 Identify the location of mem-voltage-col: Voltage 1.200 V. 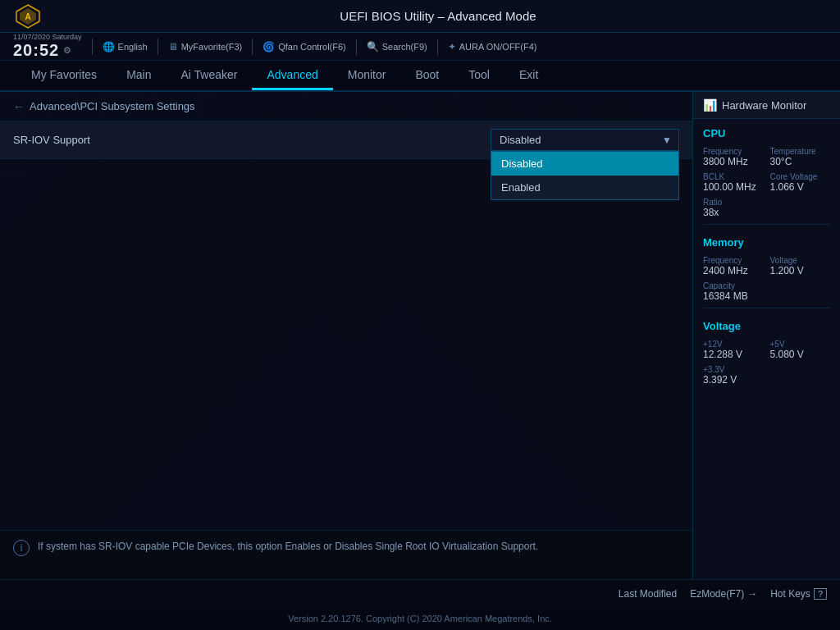
(801, 266).